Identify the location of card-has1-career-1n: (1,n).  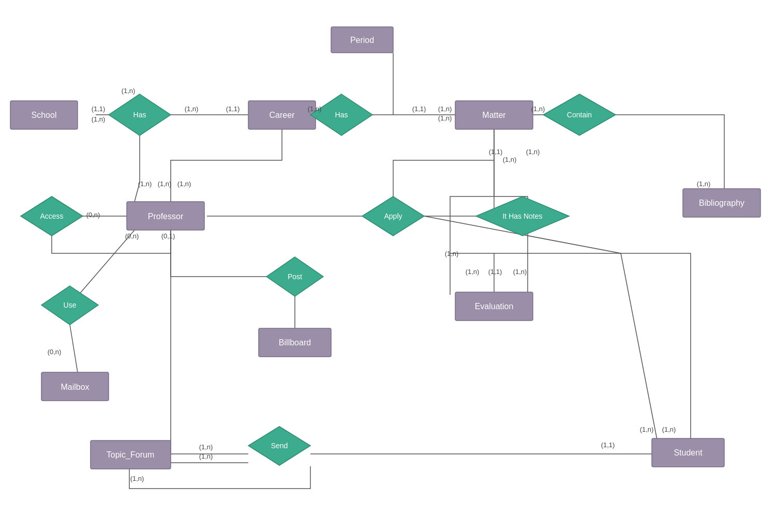
(191, 109).